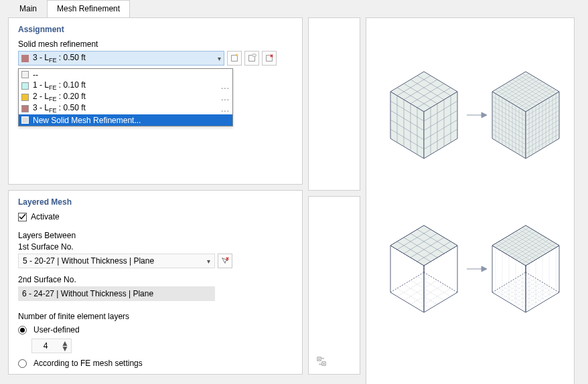 The width and height of the screenshot is (588, 384). I want to click on selected-text: 3 - LFE : 0.50 ft, so click(125, 58).